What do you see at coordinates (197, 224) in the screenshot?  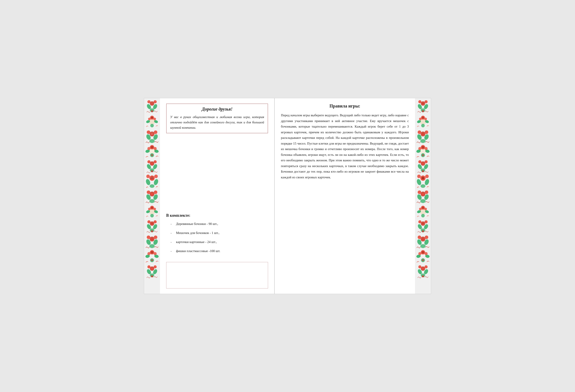 I see `kit-item-label-1: Деревянные бочонки - 90 шт.,` at bounding box center [197, 224].